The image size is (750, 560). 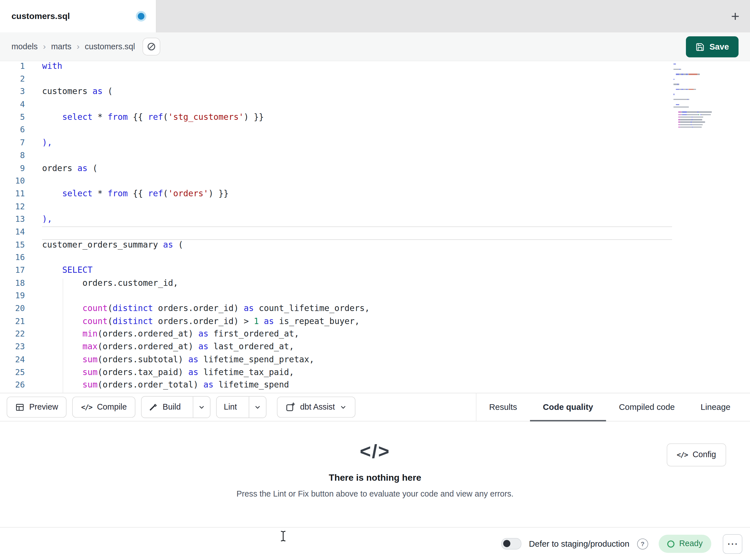 I want to click on text-cursor-icon, so click(x=283, y=536).